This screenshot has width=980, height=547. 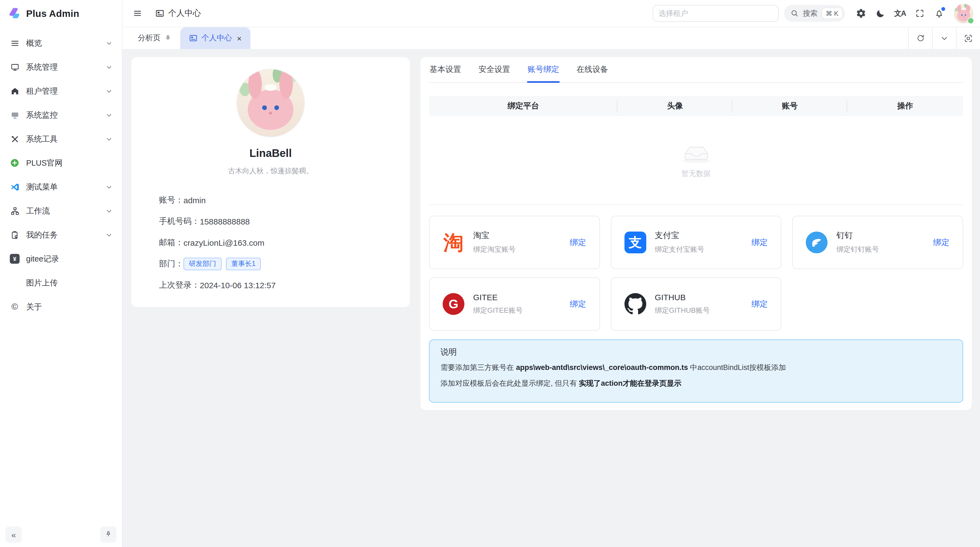 What do you see at coordinates (61, 91) in the screenshot?
I see `sidebar-item-tenant-management: 租户管理` at bounding box center [61, 91].